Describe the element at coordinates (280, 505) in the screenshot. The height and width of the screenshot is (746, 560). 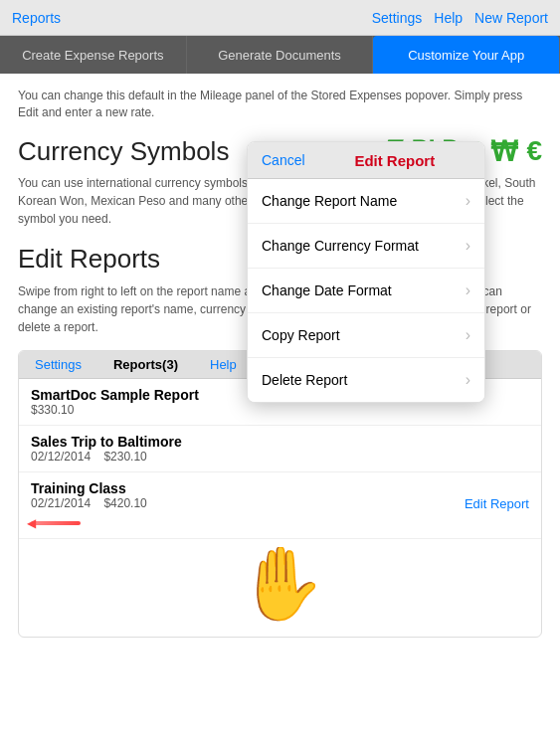
I see `report-row-3: Training Class 02/21/2014 $420.10 Edit R…` at that location.